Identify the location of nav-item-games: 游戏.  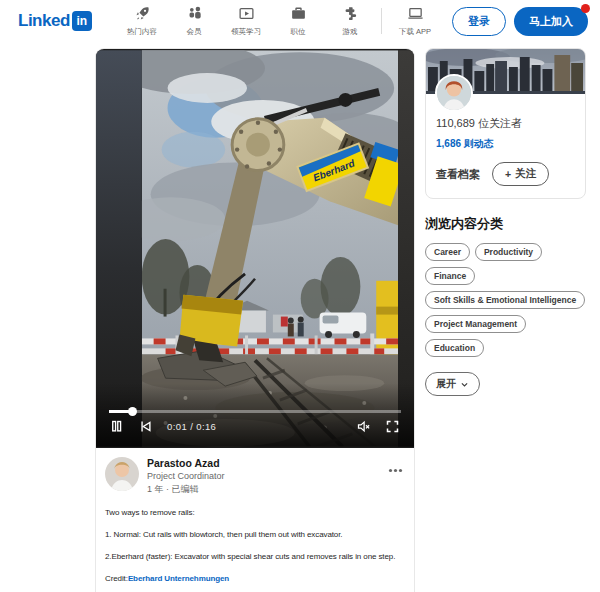
(350, 21).